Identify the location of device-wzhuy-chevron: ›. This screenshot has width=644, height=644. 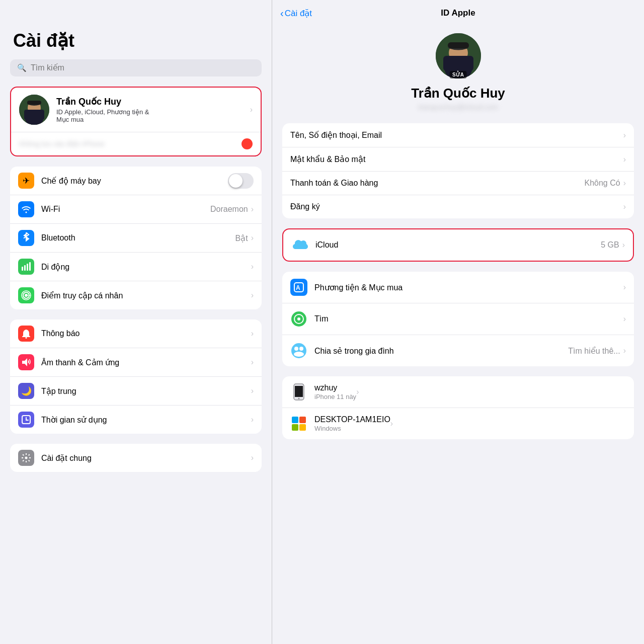
(357, 392).